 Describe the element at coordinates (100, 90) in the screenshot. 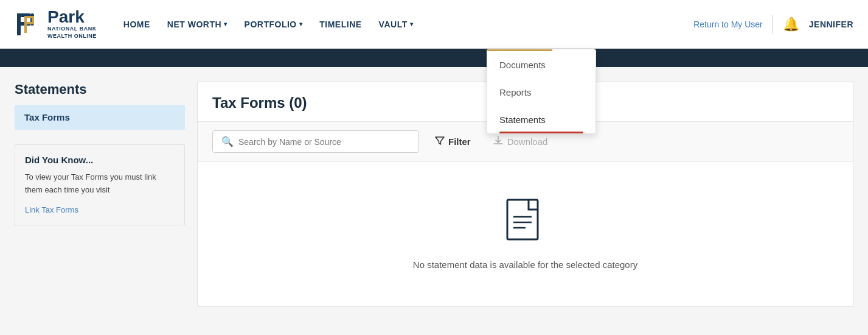

I see `sidebar-title: Statements` at that location.